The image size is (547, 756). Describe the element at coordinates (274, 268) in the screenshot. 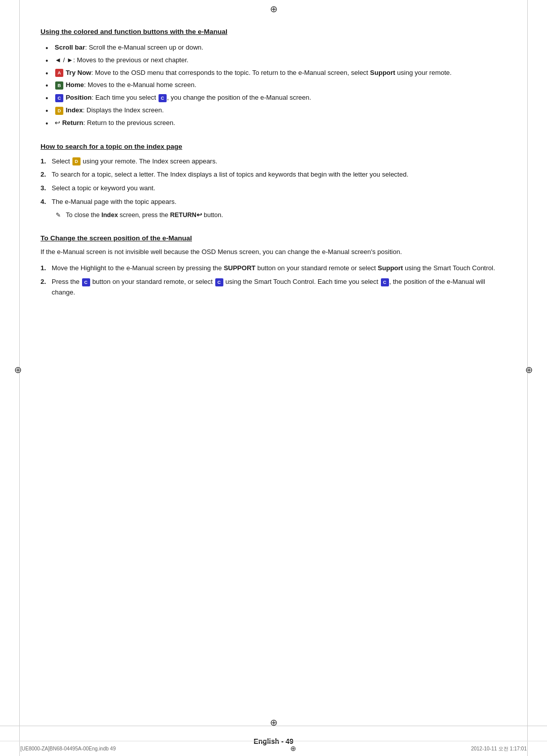

I see `step-3-1-text: Move the Highlight to the e-Manual scree…` at that location.